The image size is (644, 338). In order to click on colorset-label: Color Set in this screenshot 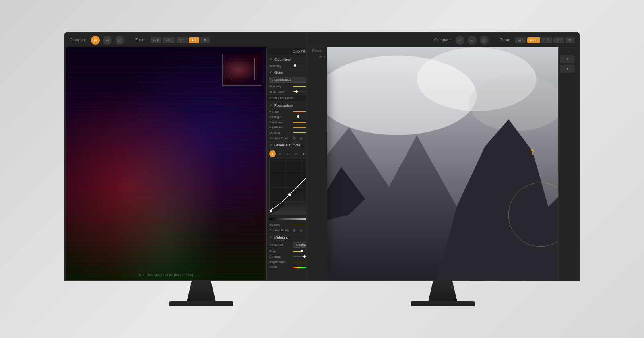, I will do `click(280, 245)`.